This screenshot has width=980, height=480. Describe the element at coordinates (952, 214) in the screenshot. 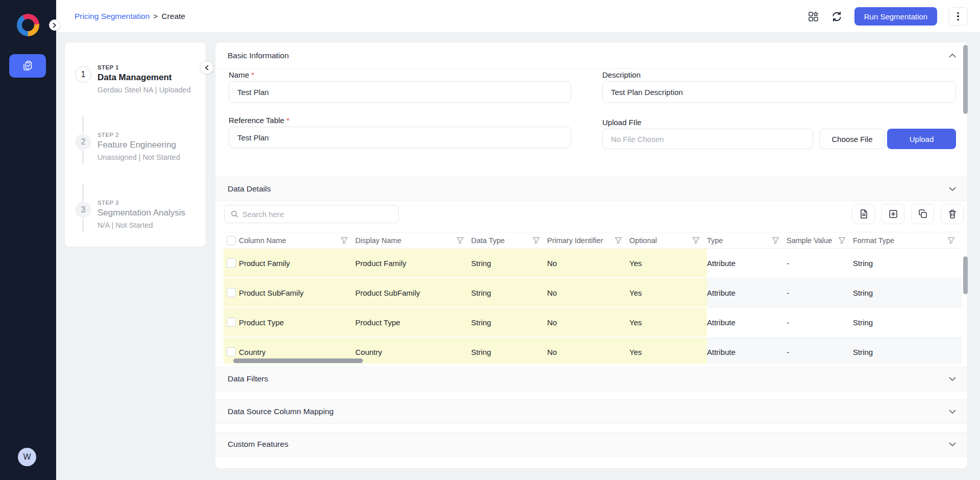

I see `delete-button` at that location.